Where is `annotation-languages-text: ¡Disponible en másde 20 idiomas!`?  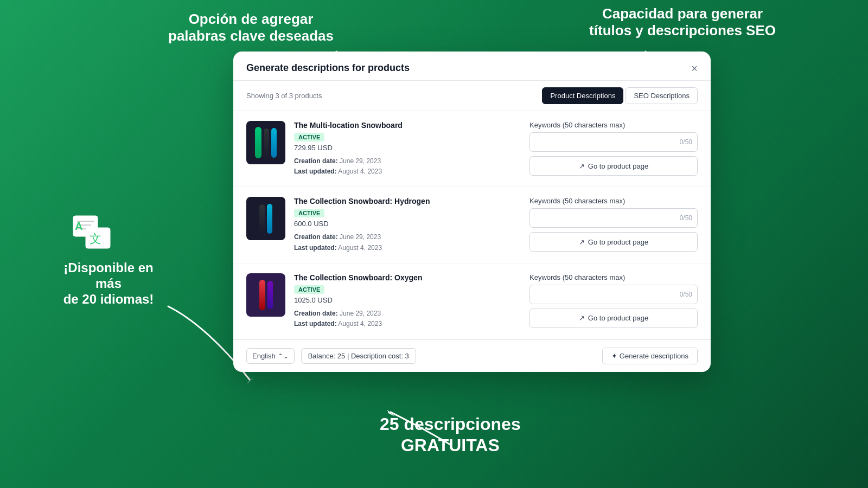 annotation-languages-text: ¡Disponible en másde 20 idiomas! is located at coordinates (108, 283).